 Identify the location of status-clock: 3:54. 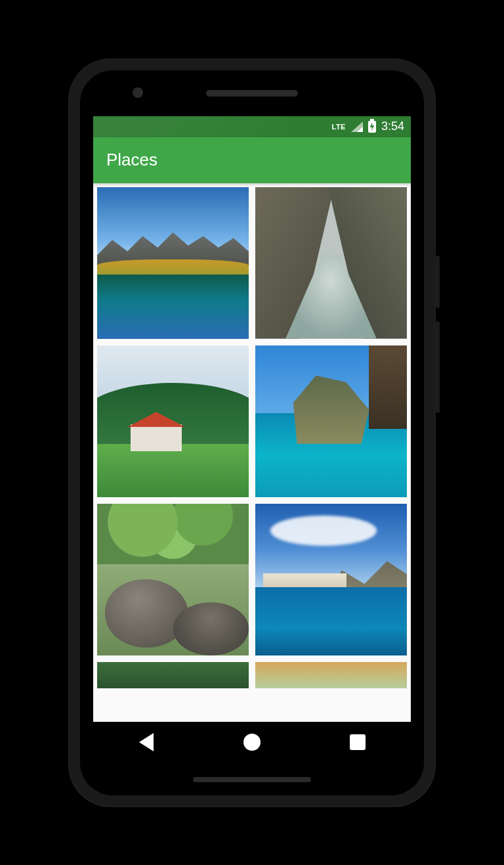
(392, 126).